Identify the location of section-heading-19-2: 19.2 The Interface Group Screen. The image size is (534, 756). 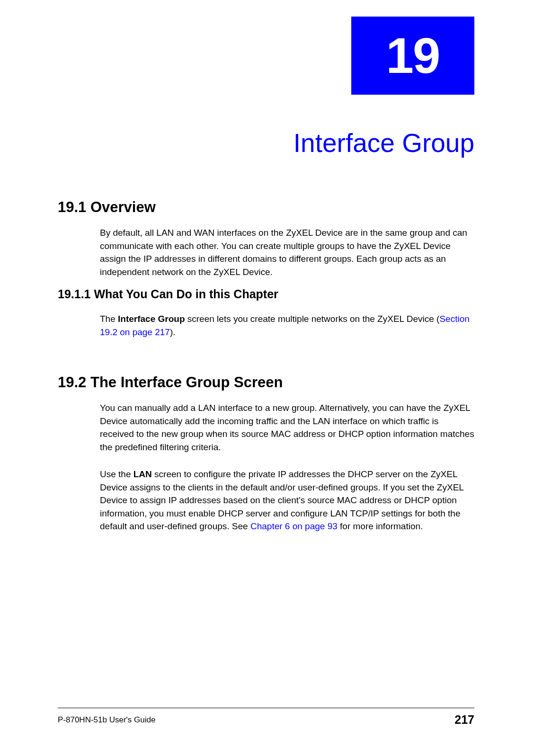
(266, 382).